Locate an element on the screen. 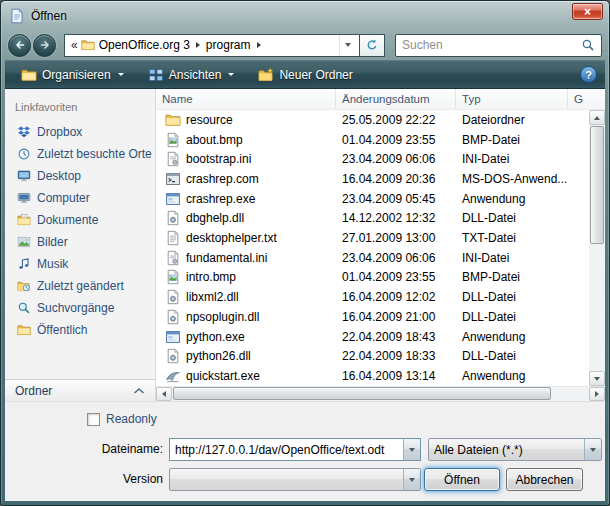  back-button is located at coordinates (20, 46).